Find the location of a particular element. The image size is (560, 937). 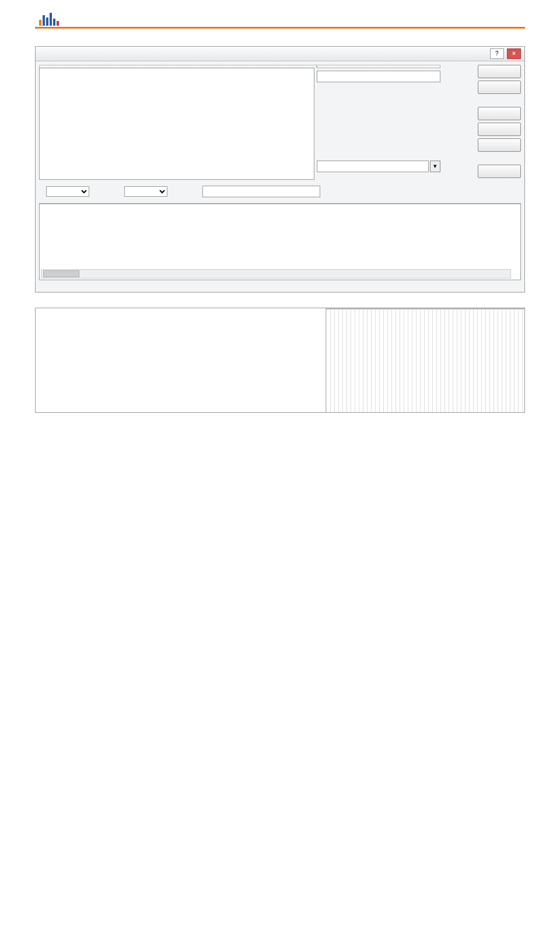

brand-logo is located at coordinates (48, 19).